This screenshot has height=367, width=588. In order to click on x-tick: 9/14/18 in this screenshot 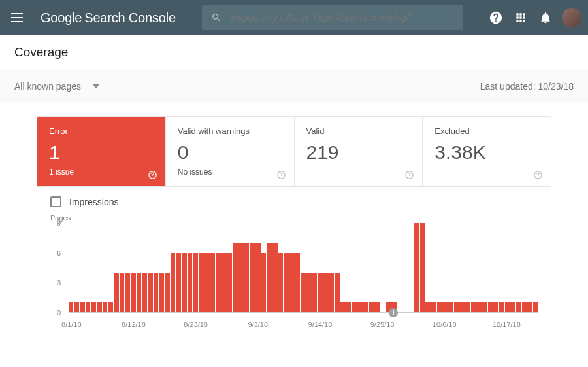, I will do `click(320, 324)`.